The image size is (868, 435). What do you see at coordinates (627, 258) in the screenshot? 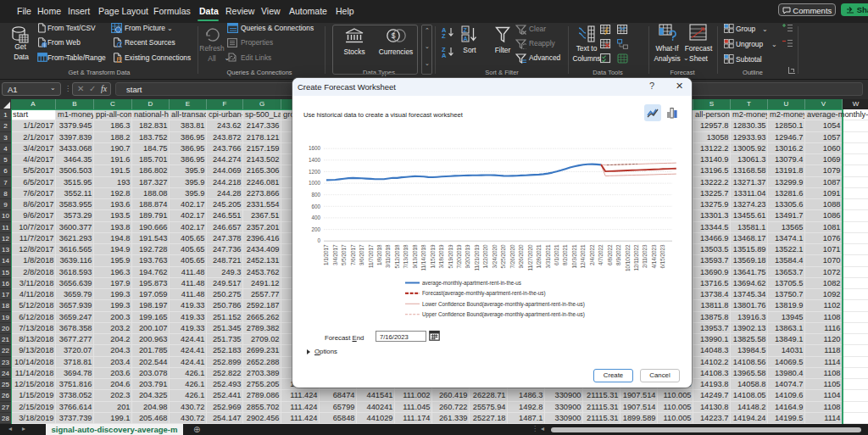
I see `svg-text: 10/10/2022` at bounding box center [627, 258].